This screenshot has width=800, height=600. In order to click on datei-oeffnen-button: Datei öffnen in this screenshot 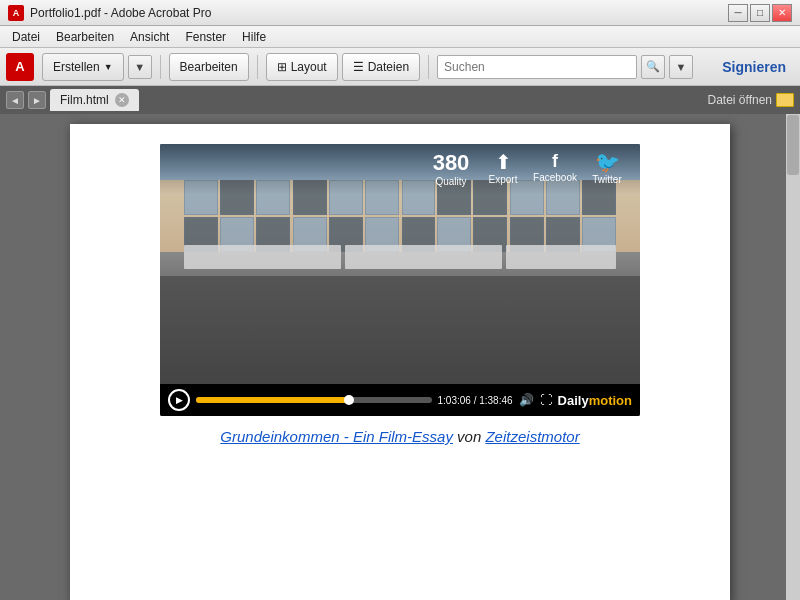, I will do `click(752, 100)`.